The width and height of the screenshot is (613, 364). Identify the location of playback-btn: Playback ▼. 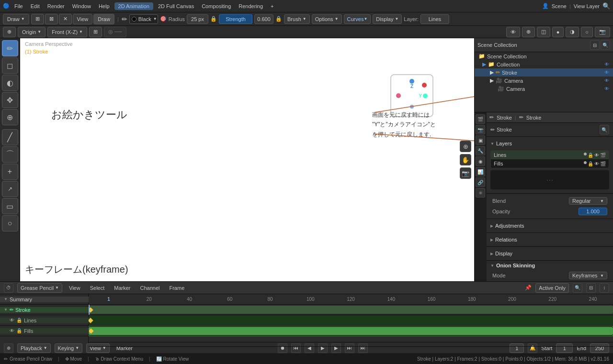
(34, 348).